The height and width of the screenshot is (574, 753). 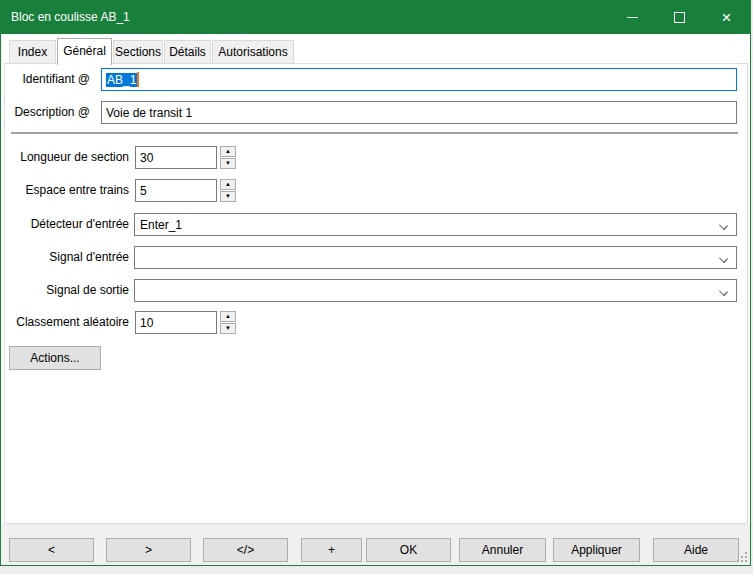 I want to click on espace-trains-field, so click(x=176, y=190).